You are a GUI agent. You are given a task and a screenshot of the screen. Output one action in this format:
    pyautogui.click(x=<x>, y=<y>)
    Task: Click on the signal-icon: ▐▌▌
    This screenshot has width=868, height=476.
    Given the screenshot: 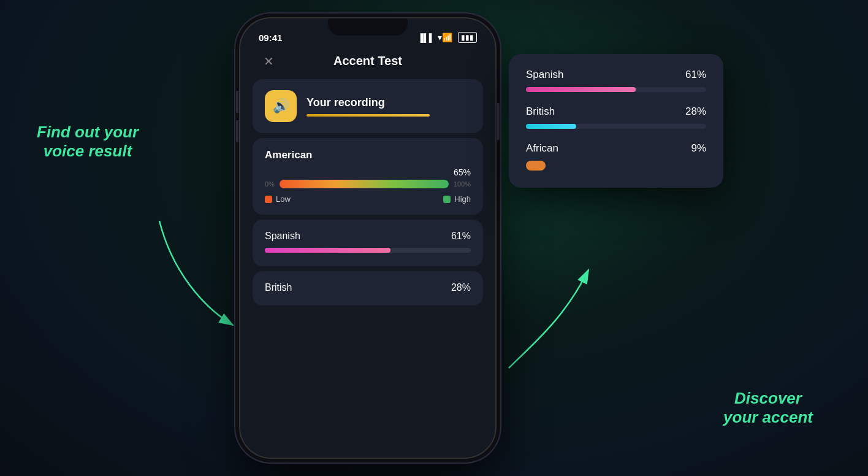 What is the action you would take?
    pyautogui.click(x=426, y=38)
    